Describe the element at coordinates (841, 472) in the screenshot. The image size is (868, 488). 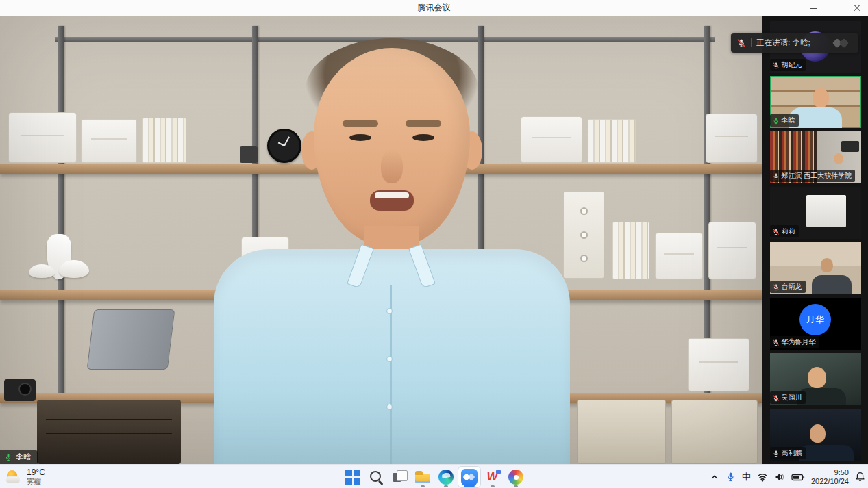
I see `tray-time: 9:50` at that location.